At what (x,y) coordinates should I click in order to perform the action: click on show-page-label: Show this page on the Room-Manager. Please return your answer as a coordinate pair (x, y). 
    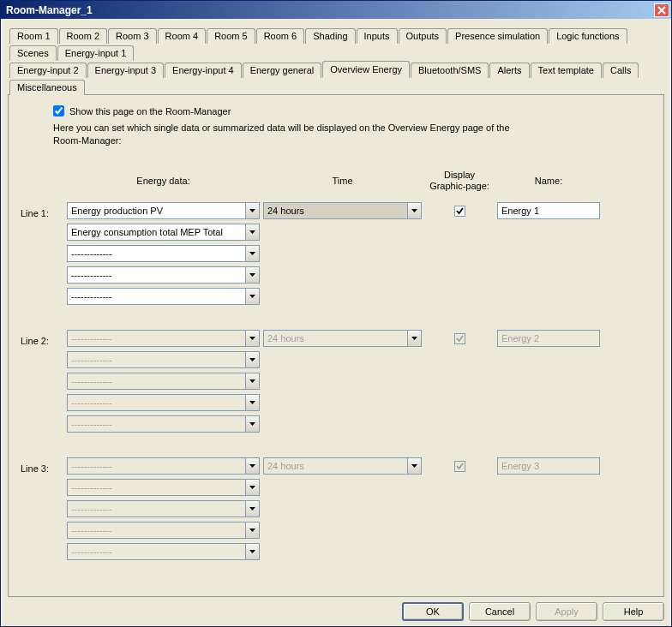
    Looking at the image, I should click on (150, 111).